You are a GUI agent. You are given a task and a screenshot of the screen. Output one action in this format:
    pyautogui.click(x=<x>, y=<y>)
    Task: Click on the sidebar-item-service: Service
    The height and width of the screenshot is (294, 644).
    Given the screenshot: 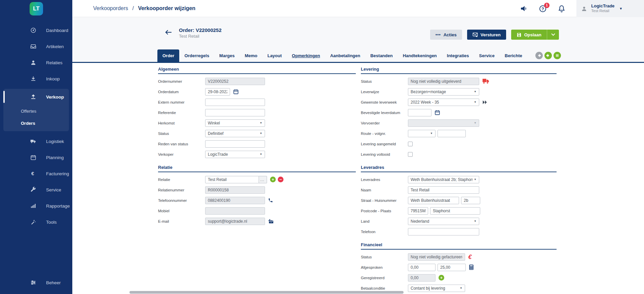 What is the action you would take?
    pyautogui.click(x=36, y=190)
    